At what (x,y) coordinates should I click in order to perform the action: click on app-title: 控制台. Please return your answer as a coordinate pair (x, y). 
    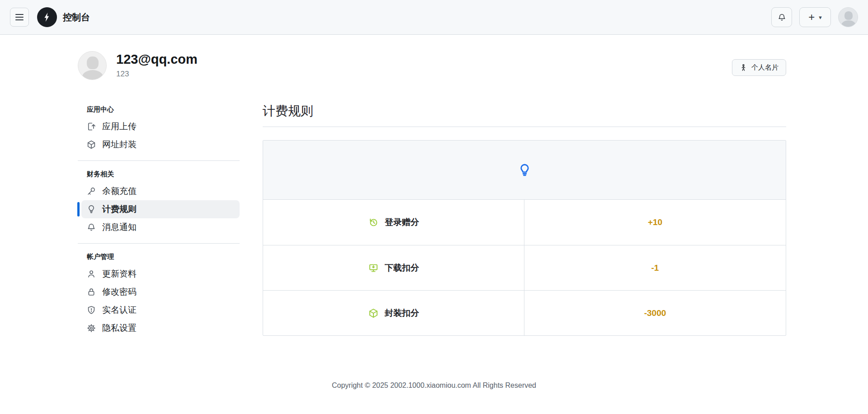
    Looking at the image, I should click on (76, 17).